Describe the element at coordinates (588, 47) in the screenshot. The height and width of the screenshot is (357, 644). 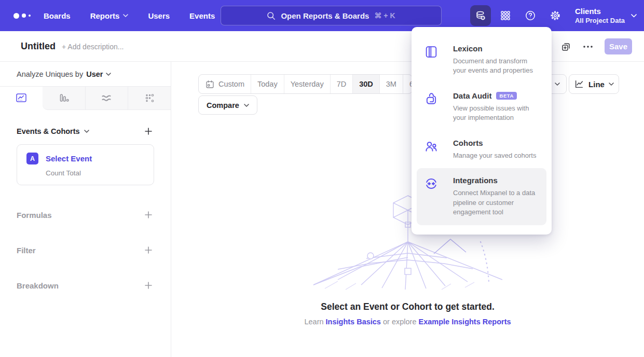
I see `more-options-button` at that location.